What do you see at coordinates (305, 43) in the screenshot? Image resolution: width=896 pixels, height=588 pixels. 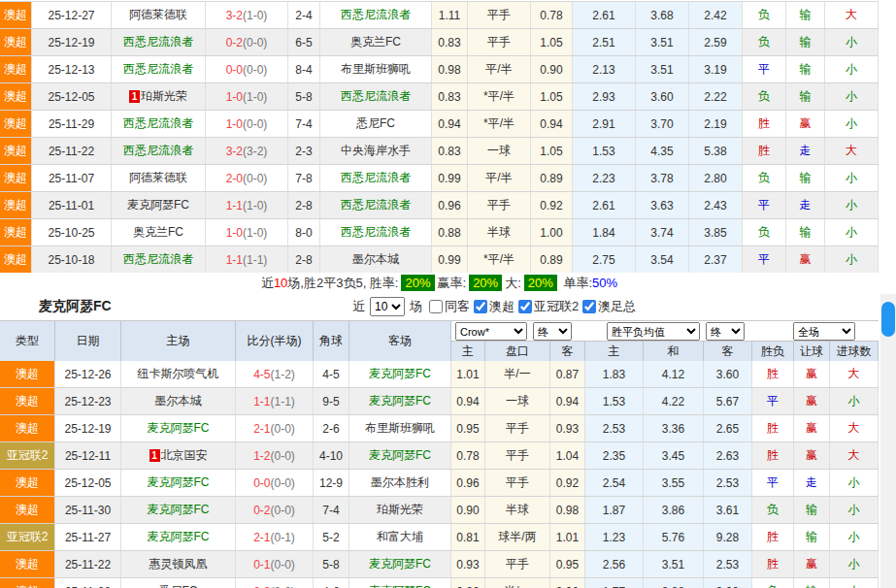 I see `corner-cell: 6-5` at bounding box center [305, 43].